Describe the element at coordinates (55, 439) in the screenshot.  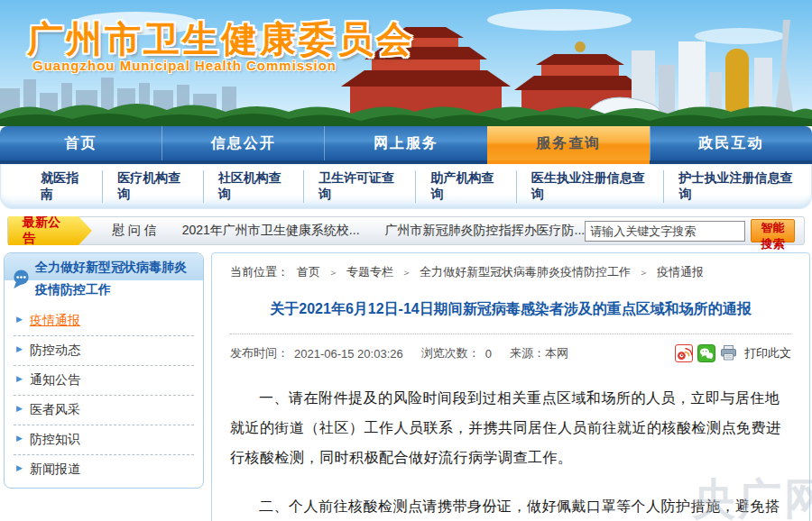
I see `sidebar-item-label: 防控知识` at that location.